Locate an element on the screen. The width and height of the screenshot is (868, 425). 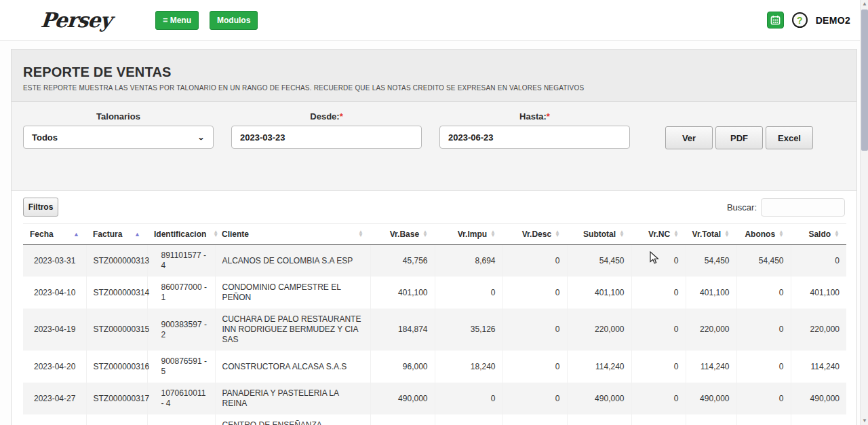
cell-vrimpu: 35,126 is located at coordinates (469, 330).